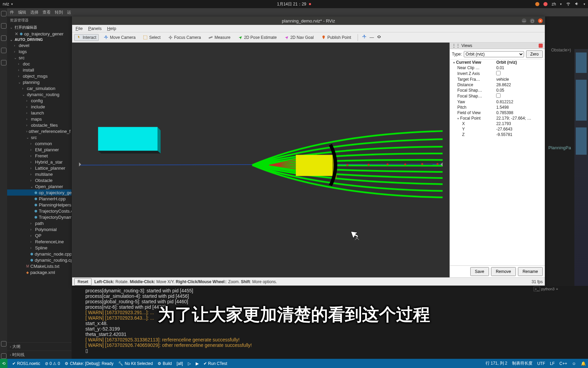 This screenshot has width=588, height=368. I want to click on menu-file: 件, so click(12, 12).